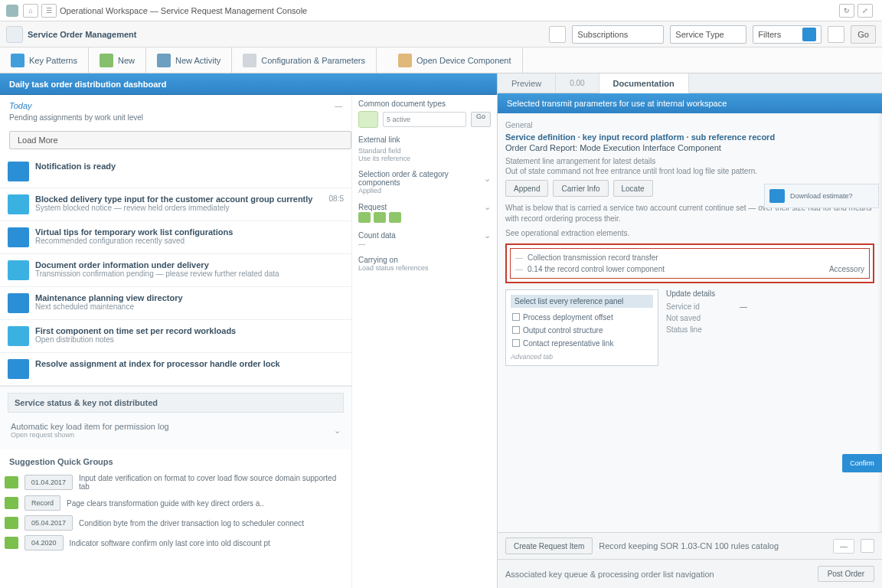  Describe the element at coordinates (176, 119) in the screenshot. I see `today-section-subtitle: Pending assignments by work unit level` at that location.